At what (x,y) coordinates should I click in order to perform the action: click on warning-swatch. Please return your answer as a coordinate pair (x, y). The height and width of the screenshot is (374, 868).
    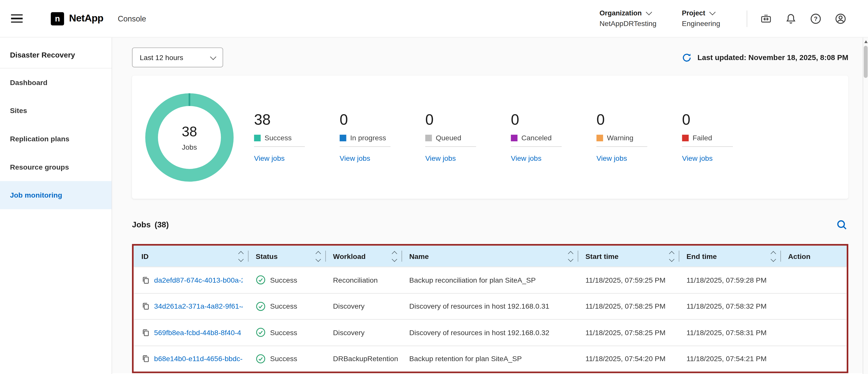
    Looking at the image, I should click on (600, 138).